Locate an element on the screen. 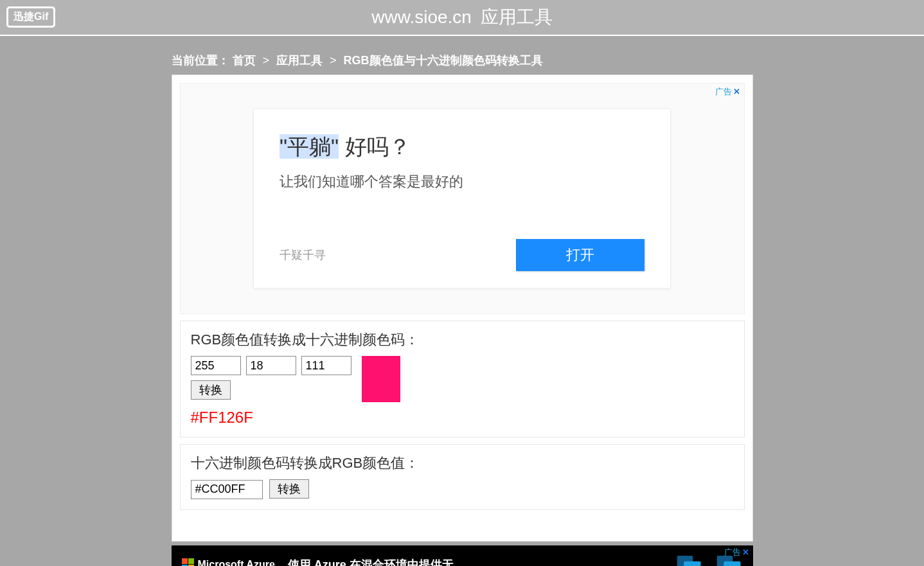 The width and height of the screenshot is (924, 566). rgb-r-input is located at coordinates (216, 366).